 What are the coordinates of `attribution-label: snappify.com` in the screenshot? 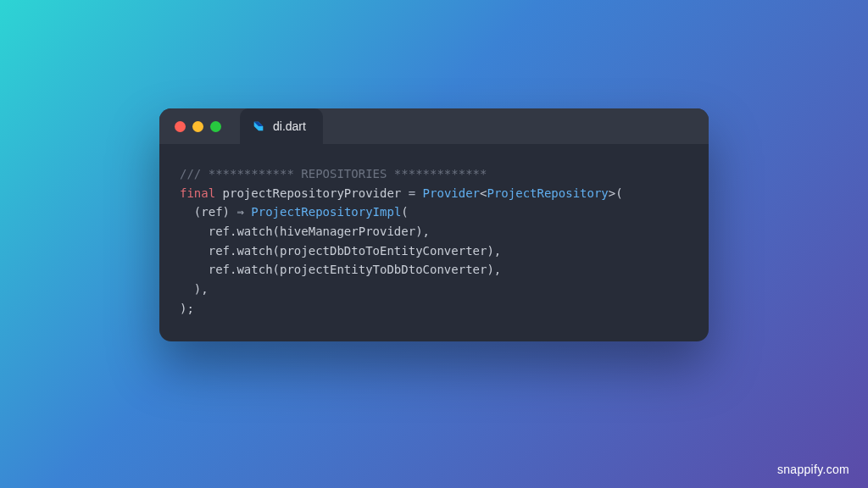 It's located at (814, 469).